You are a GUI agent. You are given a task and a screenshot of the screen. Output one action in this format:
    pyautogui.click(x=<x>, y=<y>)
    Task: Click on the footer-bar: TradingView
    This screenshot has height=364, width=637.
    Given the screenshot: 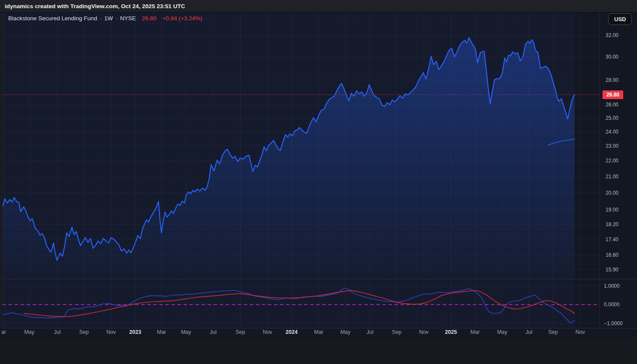 What is the action you would take?
    pyautogui.click(x=319, y=351)
    